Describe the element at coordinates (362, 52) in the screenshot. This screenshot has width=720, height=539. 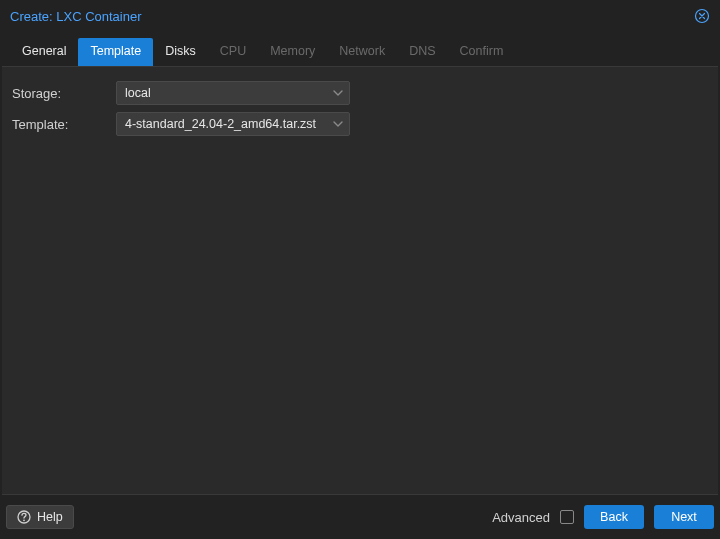
I see `tab-network: Network` at that location.